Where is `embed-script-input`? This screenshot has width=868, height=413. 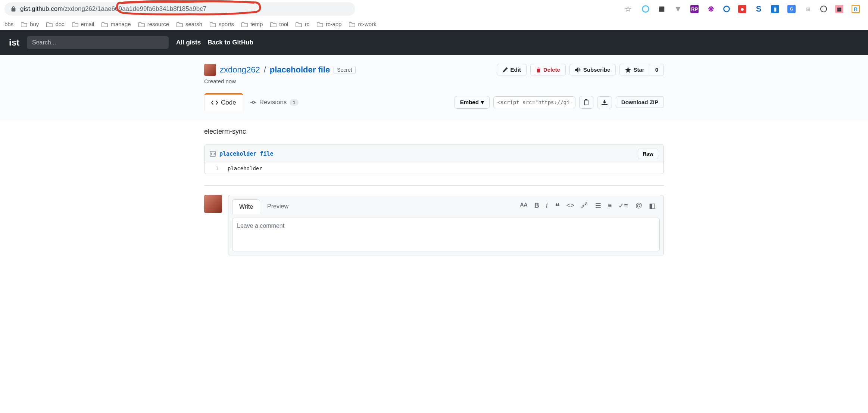 embed-script-input is located at coordinates (534, 102).